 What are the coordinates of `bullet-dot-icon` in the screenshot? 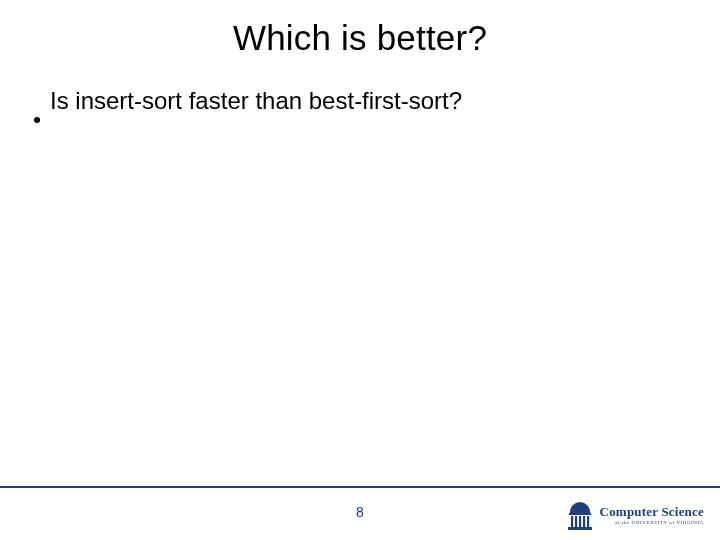 It's located at (37, 120).